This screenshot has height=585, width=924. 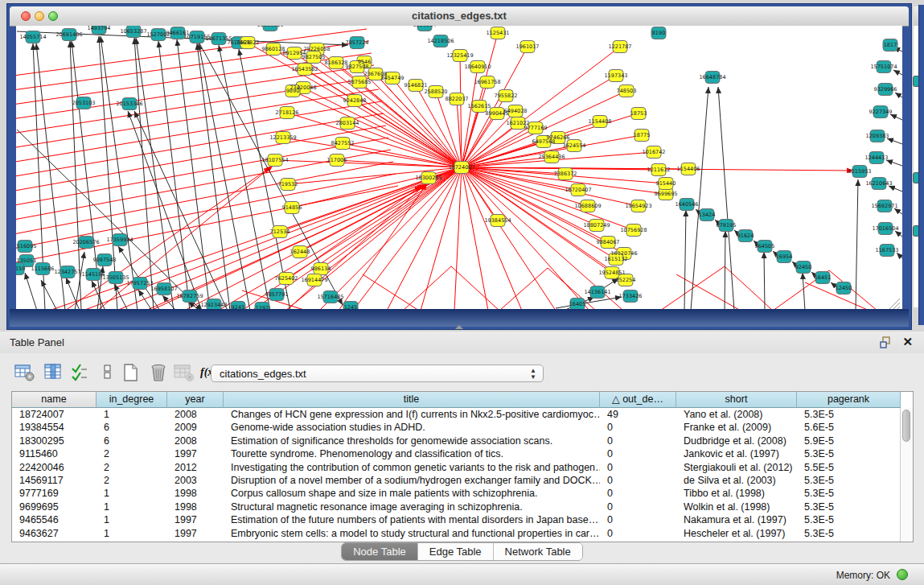 I want to click on float-panel-icon, so click(x=886, y=343).